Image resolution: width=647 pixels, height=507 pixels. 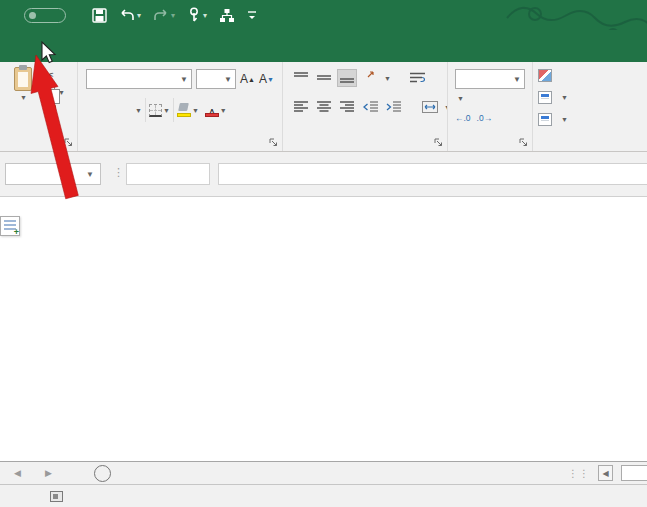 I want to click on number-format-dropdown-icon: ▼, so click(x=517, y=80).